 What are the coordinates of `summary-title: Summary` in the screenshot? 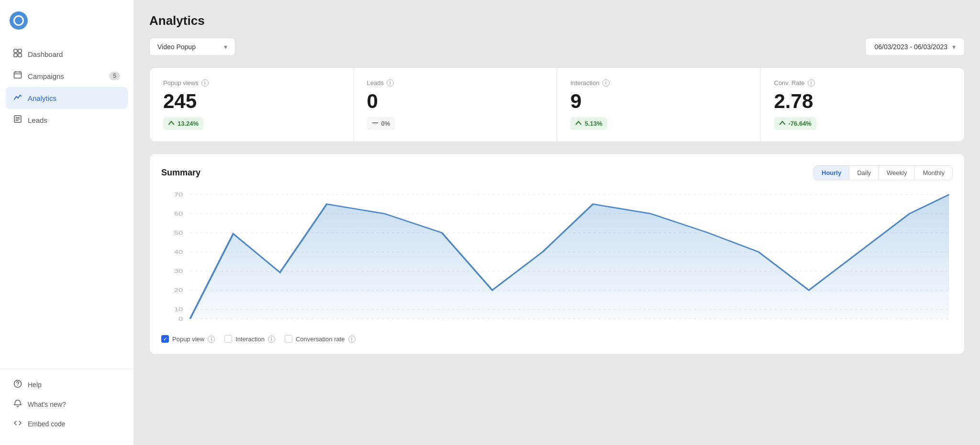 It's located at (181, 173).